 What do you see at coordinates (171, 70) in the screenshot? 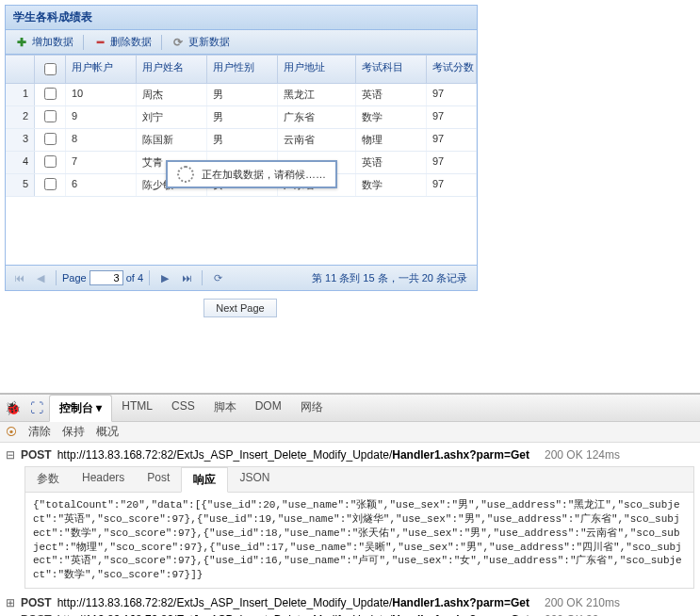
I see `col-header-name: 用户姓名` at bounding box center [171, 70].